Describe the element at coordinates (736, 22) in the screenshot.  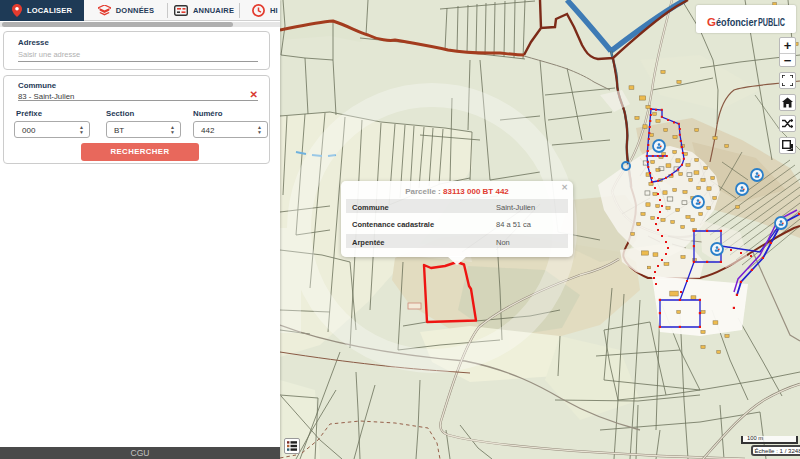
I see `svg-text: éofoncier` at that location.